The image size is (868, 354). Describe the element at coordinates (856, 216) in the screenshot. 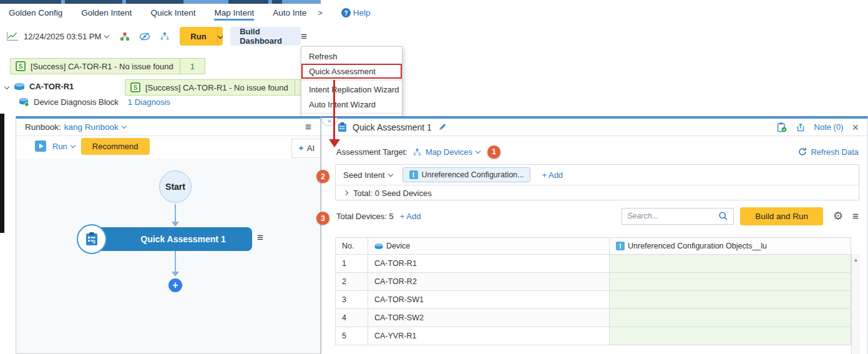

I see `table-menu-icon: ≡` at that location.